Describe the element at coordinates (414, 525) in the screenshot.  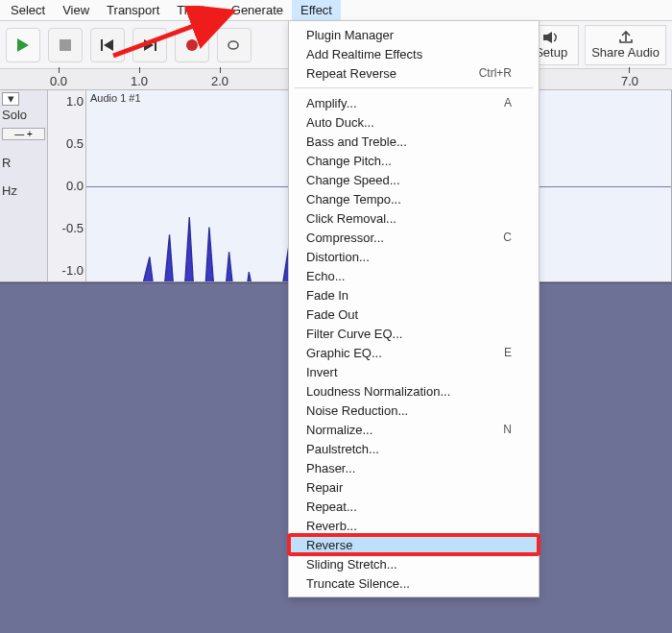
I see `menu-reverb: Reverb...` at that location.